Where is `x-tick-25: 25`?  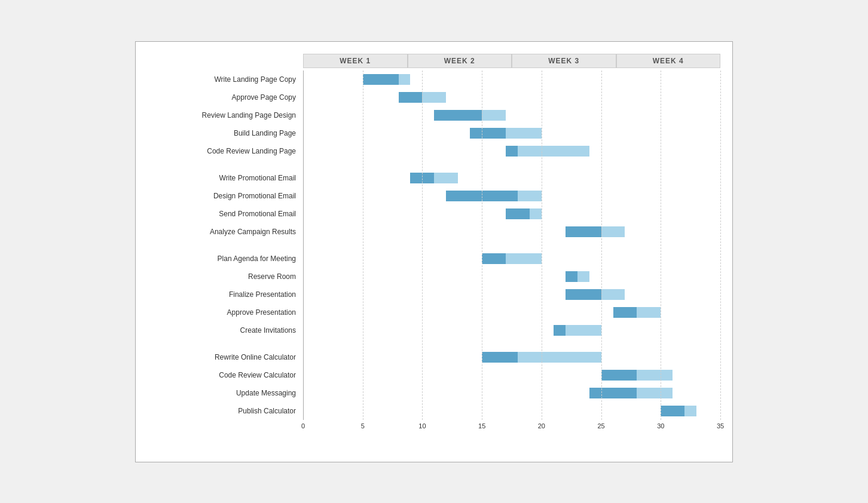
x-tick-25: 25 is located at coordinates (601, 426).